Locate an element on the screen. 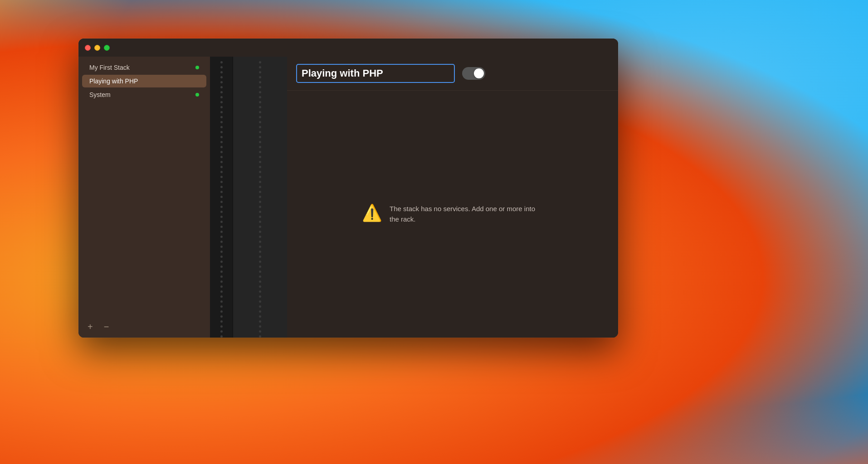 This screenshot has height=464, width=868. minimize-button is located at coordinates (97, 48).